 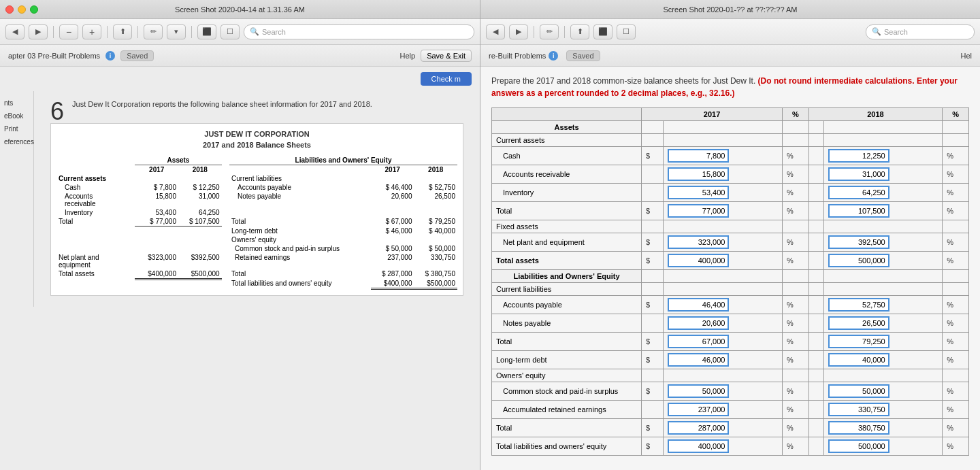 I want to click on row-label-ap: Accounts payable, so click(x=567, y=305).